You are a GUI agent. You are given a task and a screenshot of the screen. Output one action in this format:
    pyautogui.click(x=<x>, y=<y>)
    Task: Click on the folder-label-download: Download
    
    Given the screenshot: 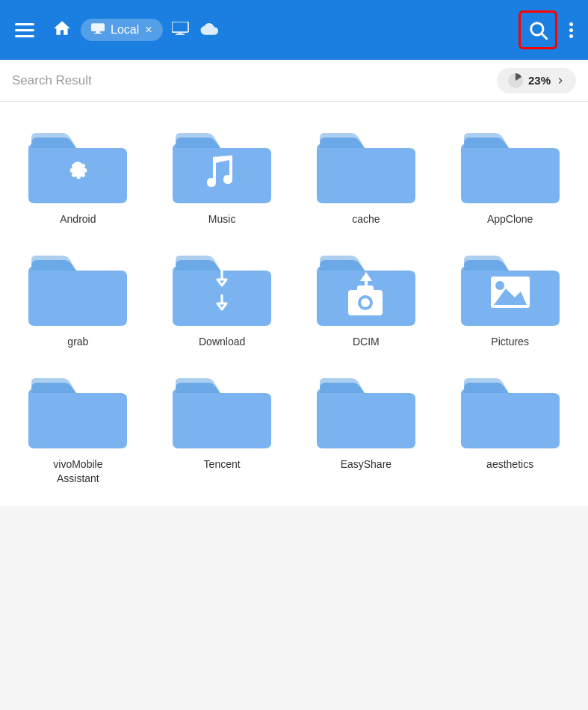 What is the action you would take?
    pyautogui.click(x=222, y=342)
    